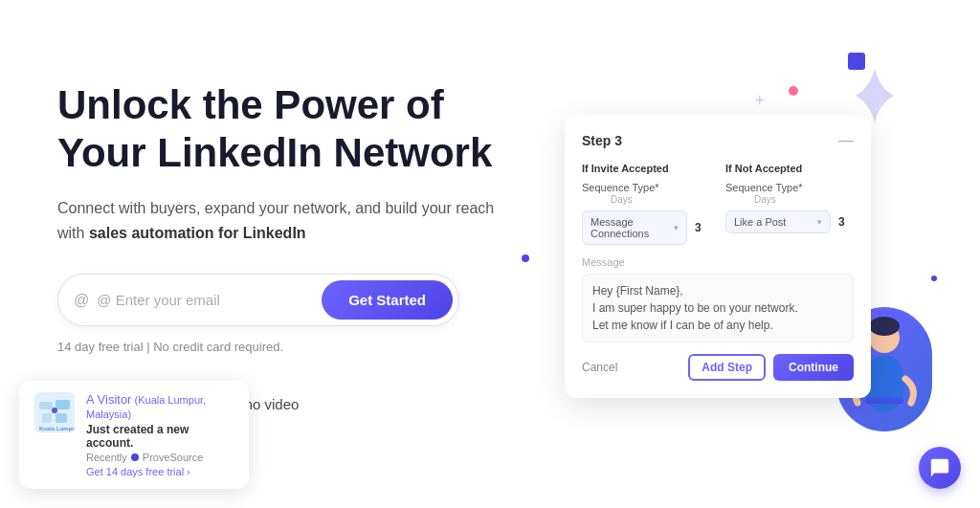  I want to click on cancel-button: Cancel, so click(599, 367).